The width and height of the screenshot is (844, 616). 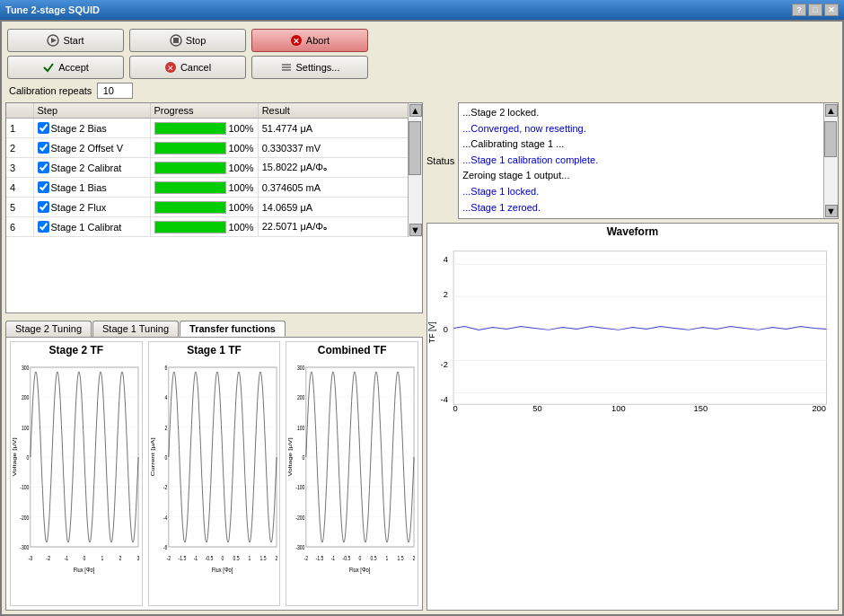 What do you see at coordinates (188, 40) in the screenshot?
I see `stop-button: Stop` at bounding box center [188, 40].